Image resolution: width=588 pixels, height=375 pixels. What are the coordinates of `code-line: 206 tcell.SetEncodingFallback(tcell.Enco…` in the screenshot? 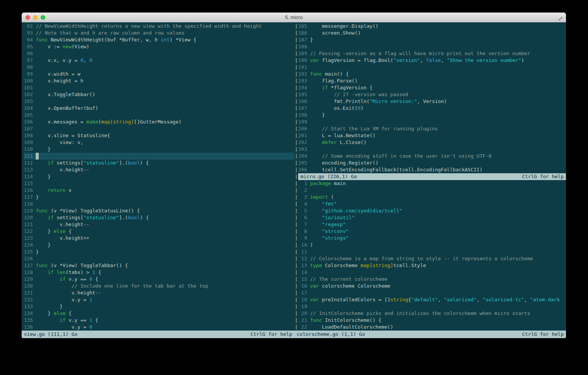 It's located at (432, 170).